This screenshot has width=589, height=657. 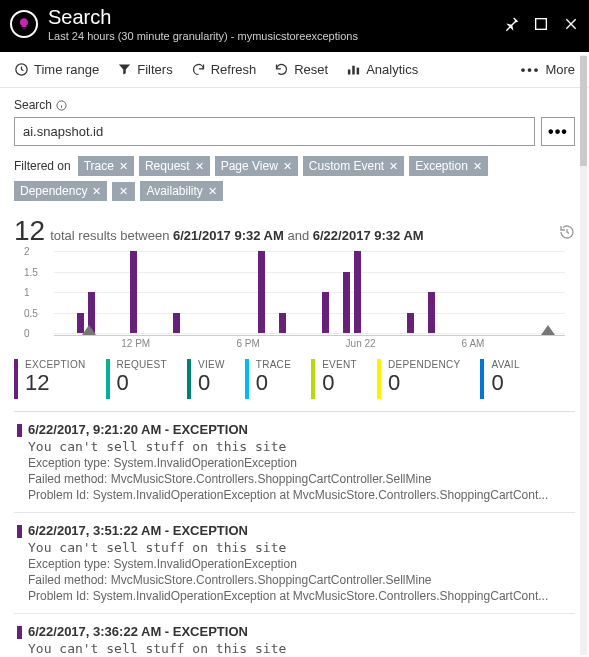 What do you see at coordinates (426, 379) in the screenshot?
I see `counter-dependency: DEPENDENCY 0` at bounding box center [426, 379].